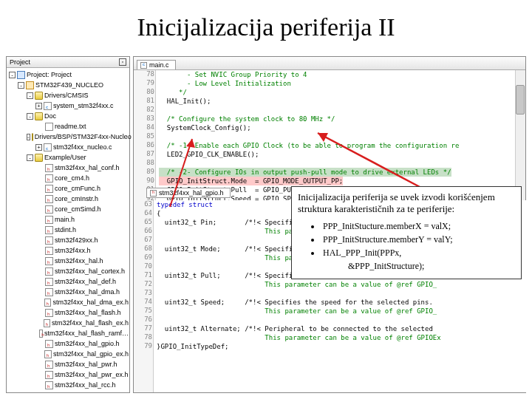  Describe the element at coordinates (520, 100) in the screenshot. I see `scroll-thumb` at that location.